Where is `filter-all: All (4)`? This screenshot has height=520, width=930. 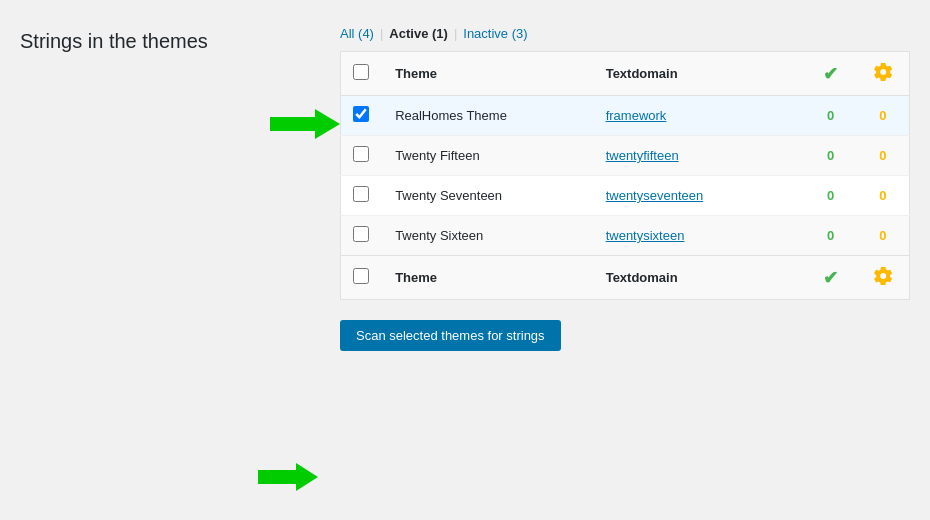
filter-all: All (4) is located at coordinates (357, 34).